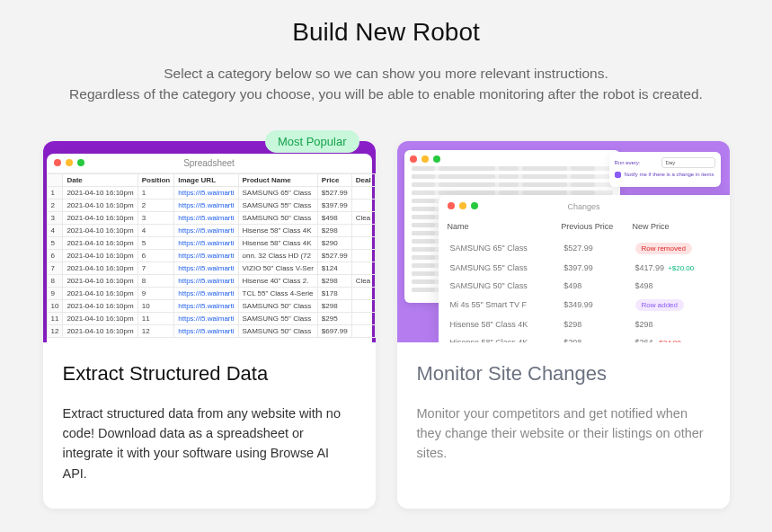 The height and width of the screenshot is (532, 772). What do you see at coordinates (386, 32) in the screenshot?
I see `page-title: Build New Robot` at bounding box center [386, 32].